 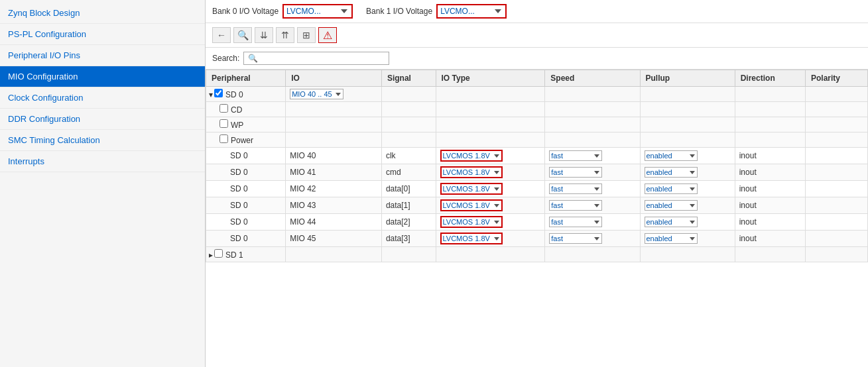 What do you see at coordinates (408, 205) in the screenshot?
I see `signal-cell: data[1]` at bounding box center [408, 205].